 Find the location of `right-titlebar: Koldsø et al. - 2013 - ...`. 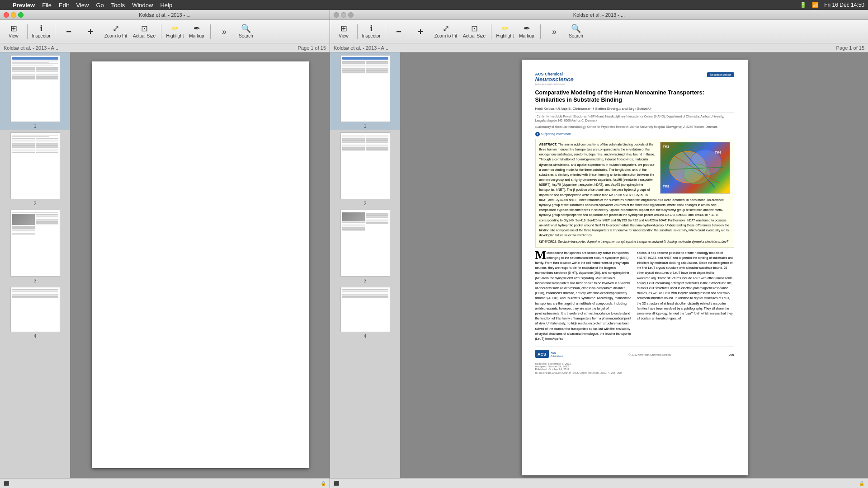

right-titlebar: Koldsø et al. - 2013 - ... is located at coordinates (599, 15).